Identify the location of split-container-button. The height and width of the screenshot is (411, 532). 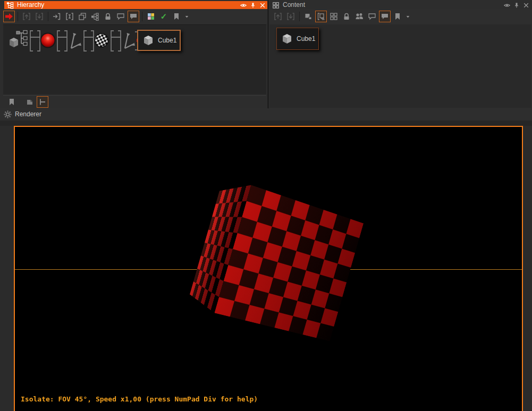
(70, 16).